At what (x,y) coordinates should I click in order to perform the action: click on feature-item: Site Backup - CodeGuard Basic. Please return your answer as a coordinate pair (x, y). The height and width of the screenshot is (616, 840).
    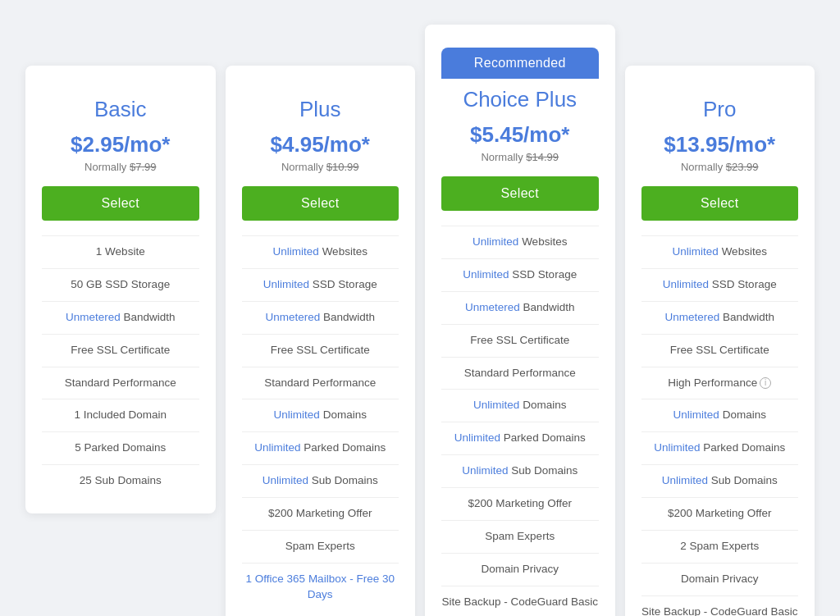
    Looking at the image, I should click on (520, 600).